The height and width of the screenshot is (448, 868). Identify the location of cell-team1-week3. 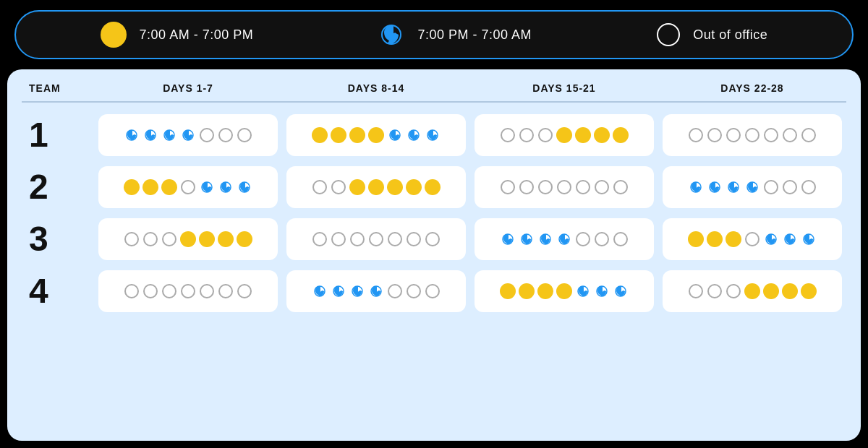
(564, 135).